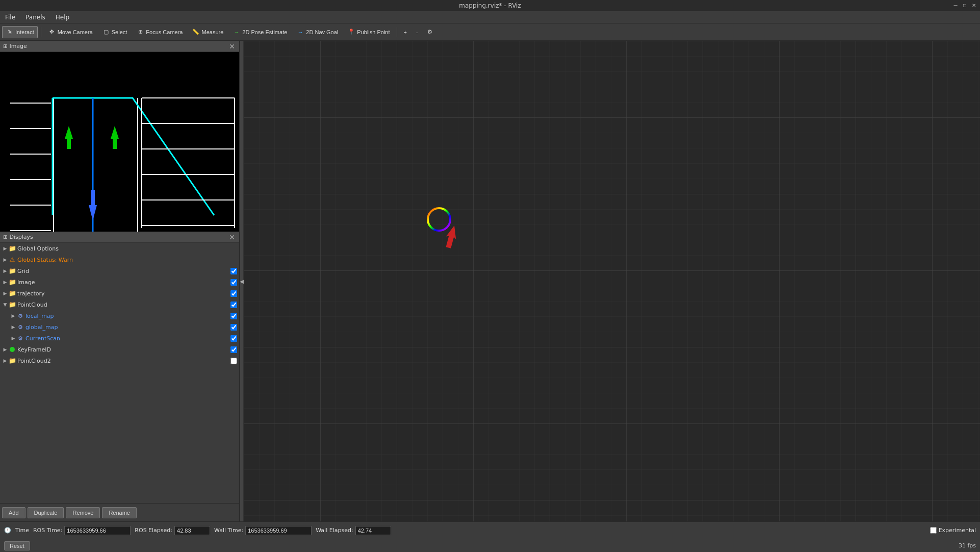 The image size is (980, 552). Describe the element at coordinates (208, 32) in the screenshot. I see `measure-button: 📏 Measure` at that location.